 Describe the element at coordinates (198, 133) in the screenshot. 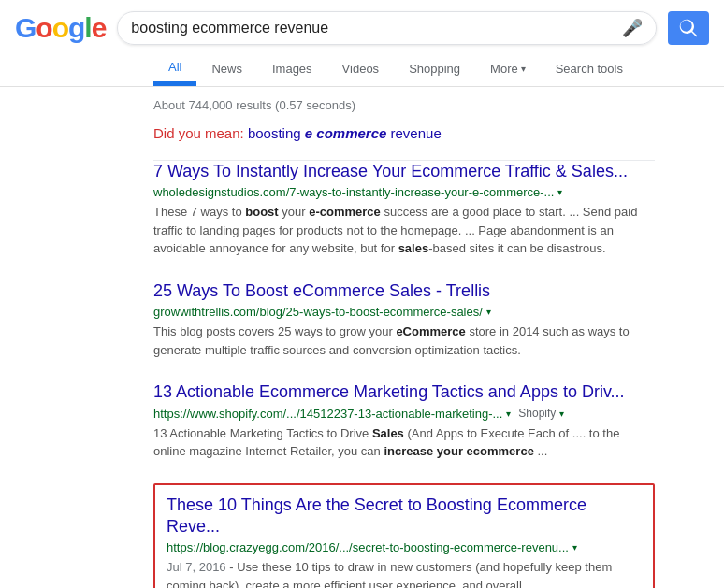

I see `did-you-mean-label: Did you mean:` at that location.